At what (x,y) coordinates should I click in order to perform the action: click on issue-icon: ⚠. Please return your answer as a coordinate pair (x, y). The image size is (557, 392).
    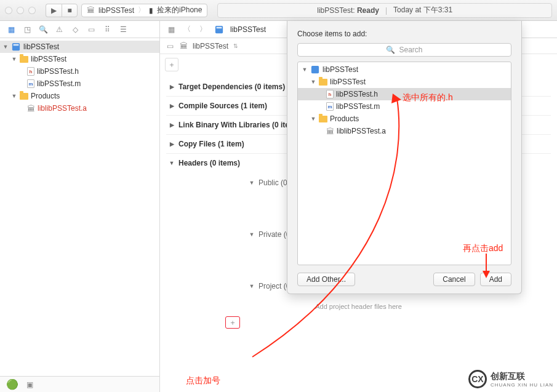
    Looking at the image, I should click on (59, 30).